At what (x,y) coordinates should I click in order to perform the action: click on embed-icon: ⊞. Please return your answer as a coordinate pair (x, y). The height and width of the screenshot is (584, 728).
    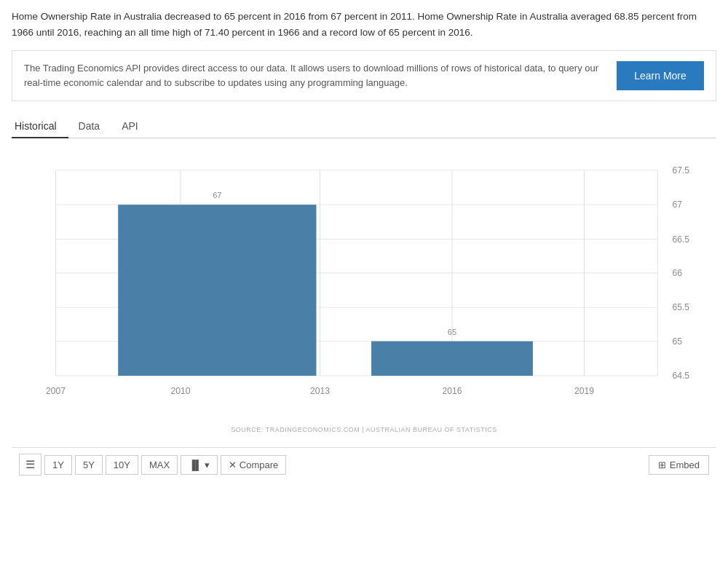
    Looking at the image, I should click on (662, 465).